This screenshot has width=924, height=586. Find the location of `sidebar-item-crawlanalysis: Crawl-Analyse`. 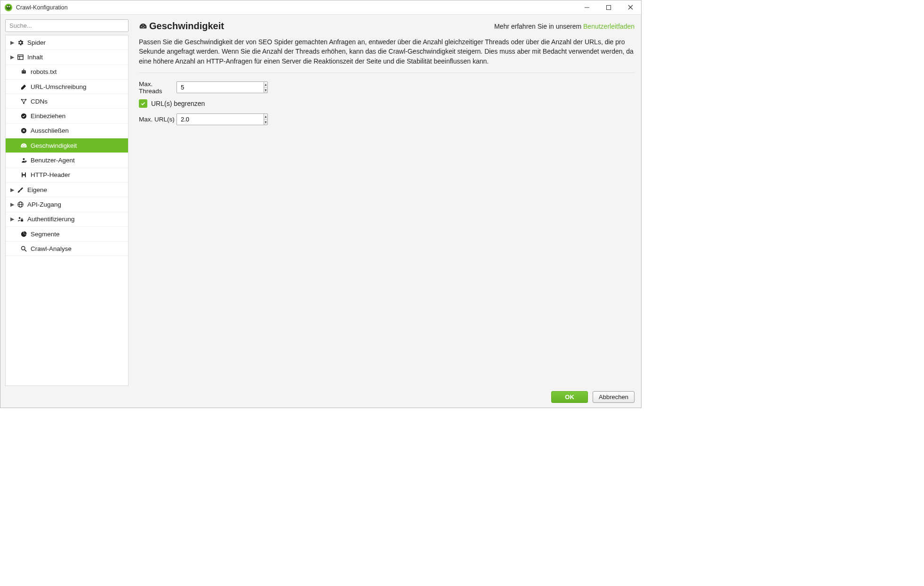

sidebar-item-crawlanalysis: Crawl-Analyse is located at coordinates (67, 249).